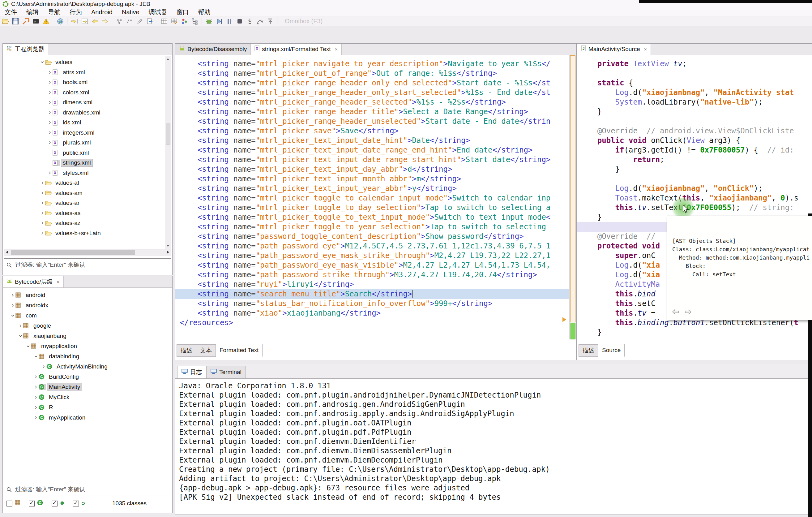 The width and height of the screenshot is (812, 517). What do you see at coordinates (46, 21) in the screenshot?
I see `warning-icon` at bounding box center [46, 21].